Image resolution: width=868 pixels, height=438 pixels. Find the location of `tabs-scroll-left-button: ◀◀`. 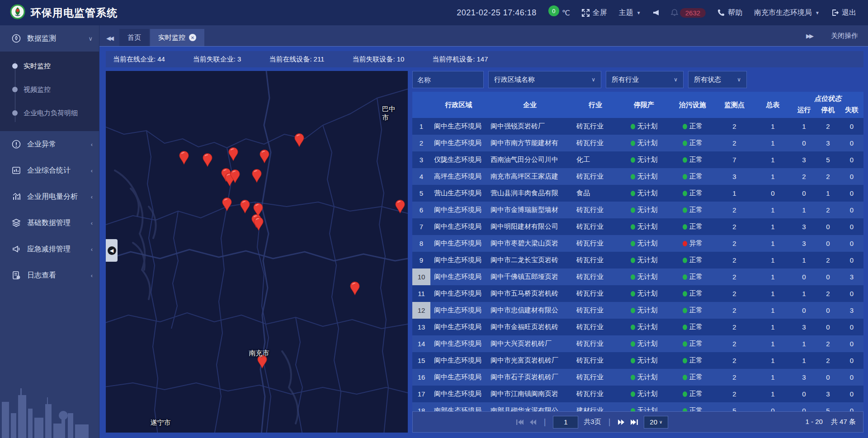

tabs-scroll-left-button: ◀◀ is located at coordinates (109, 38).